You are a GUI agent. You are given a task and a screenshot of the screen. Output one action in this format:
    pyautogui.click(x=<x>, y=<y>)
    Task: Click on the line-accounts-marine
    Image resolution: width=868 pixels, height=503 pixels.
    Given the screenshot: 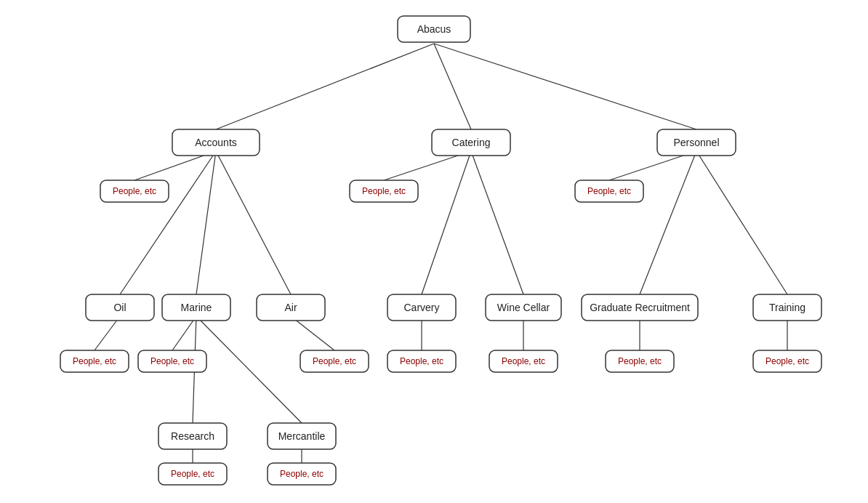 What is the action you would take?
    pyautogui.click(x=206, y=222)
    